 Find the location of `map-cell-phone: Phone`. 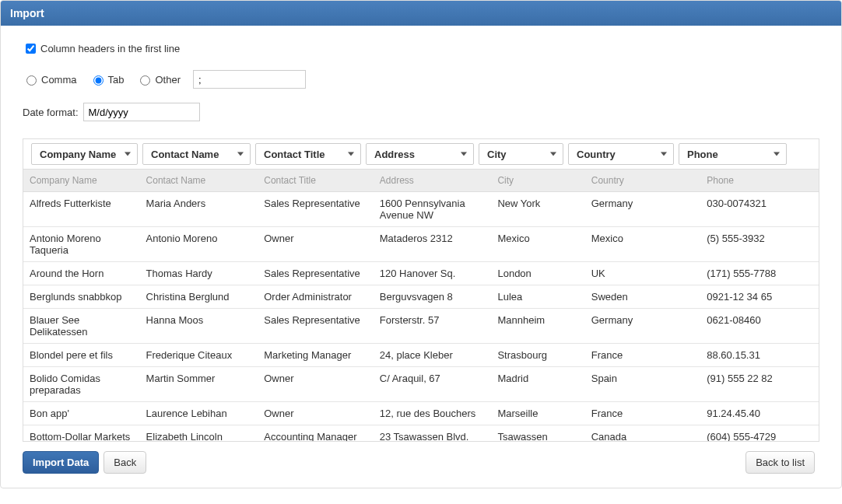

map-cell-phone: Phone is located at coordinates (735, 154).